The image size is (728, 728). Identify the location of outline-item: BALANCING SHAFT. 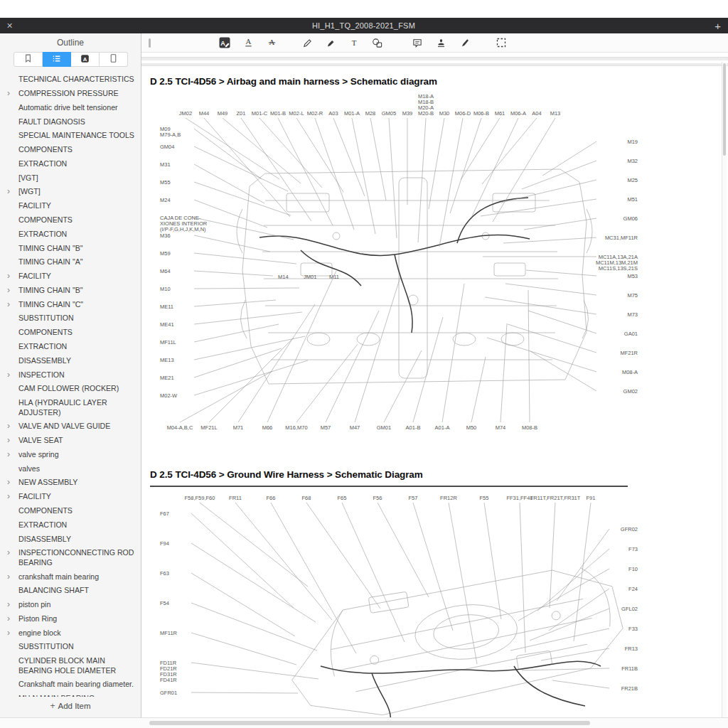
(70, 591).